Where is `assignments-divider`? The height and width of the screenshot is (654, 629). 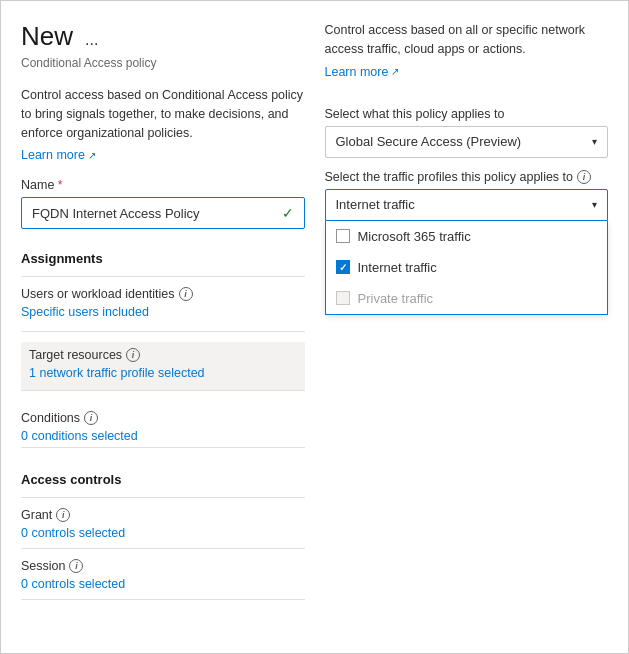 assignments-divider is located at coordinates (163, 276).